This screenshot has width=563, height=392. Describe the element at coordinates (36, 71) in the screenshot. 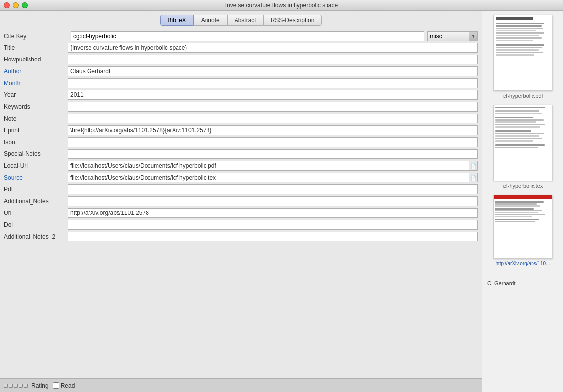

I see `author-label: Author` at that location.